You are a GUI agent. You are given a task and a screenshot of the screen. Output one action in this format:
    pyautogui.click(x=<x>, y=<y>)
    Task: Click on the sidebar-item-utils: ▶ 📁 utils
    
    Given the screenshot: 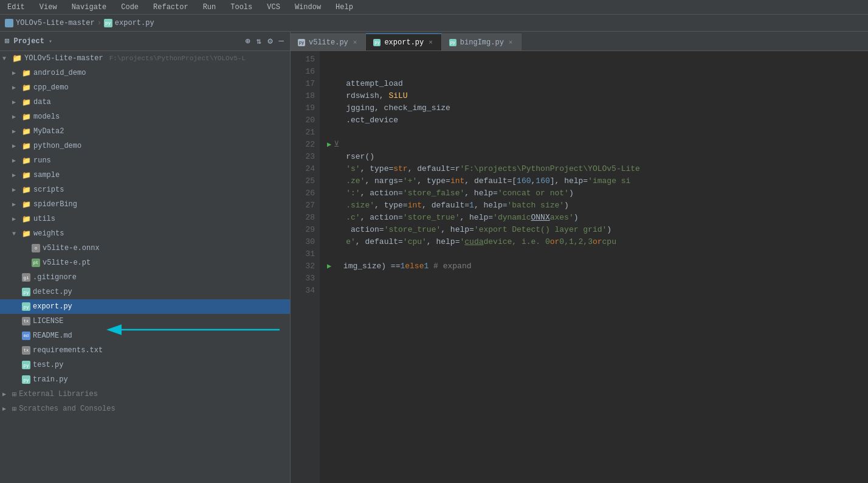 What is the action you would take?
    pyautogui.click(x=145, y=219)
    